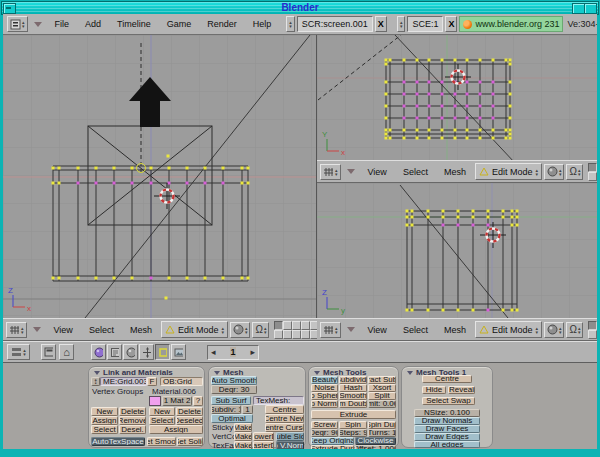  I want to click on no-vnormal-flip-toggle: No V.Normal, so click(290, 445).